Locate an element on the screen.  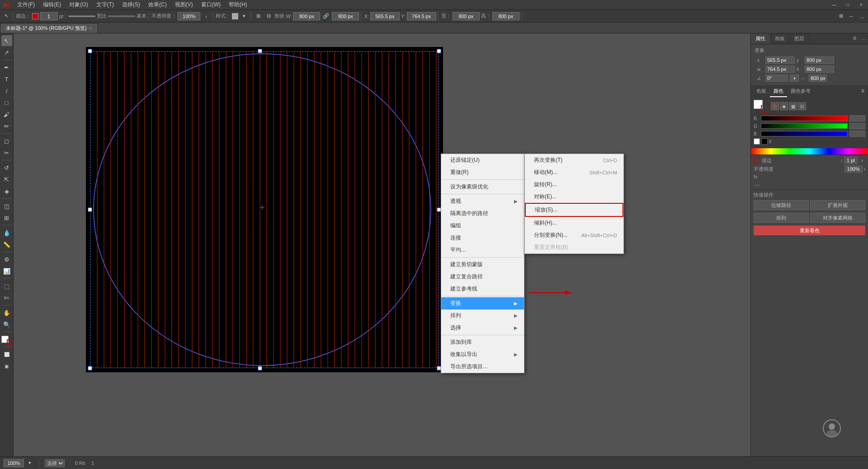
ctx-isolate: 隔离选中的路径 is located at coordinates (483, 213).